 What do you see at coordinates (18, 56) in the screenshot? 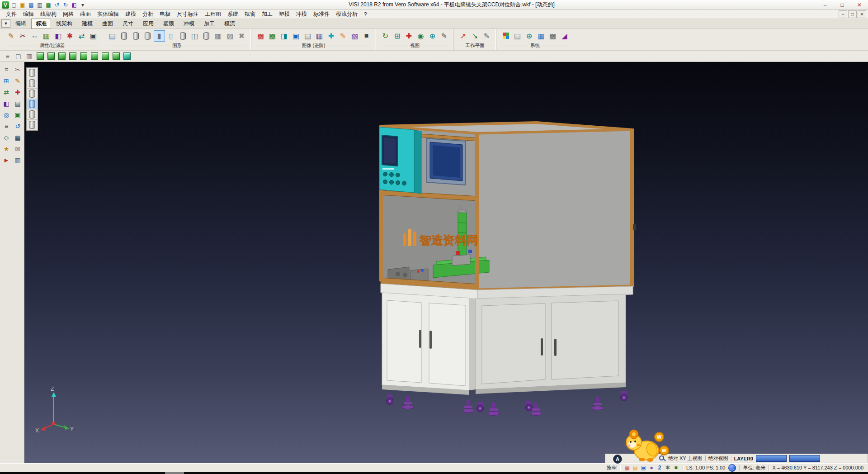
I see `view-cube-icon: ▢` at bounding box center [18, 56].